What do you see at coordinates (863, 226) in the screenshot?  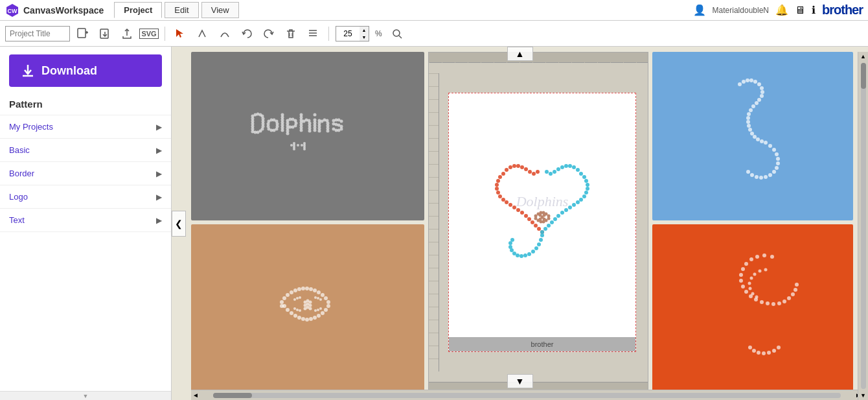 I see `scroll-track-v` at bounding box center [863, 226].